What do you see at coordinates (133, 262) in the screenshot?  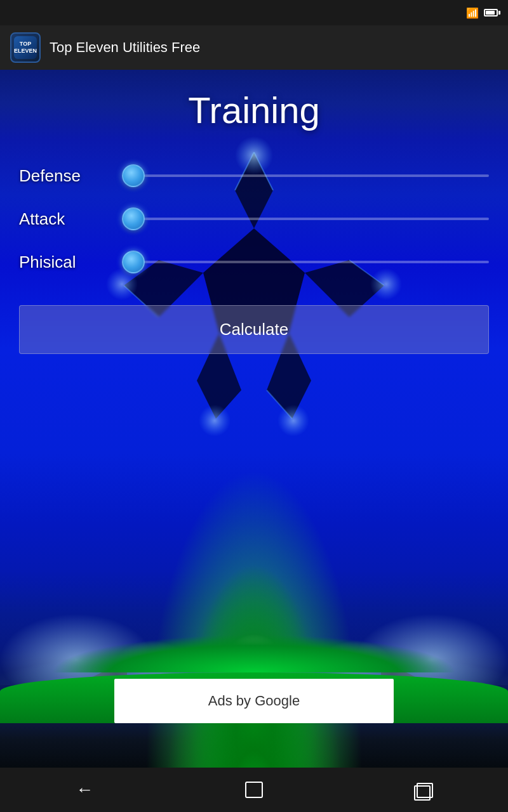 I see `phisical-thumb` at bounding box center [133, 262].